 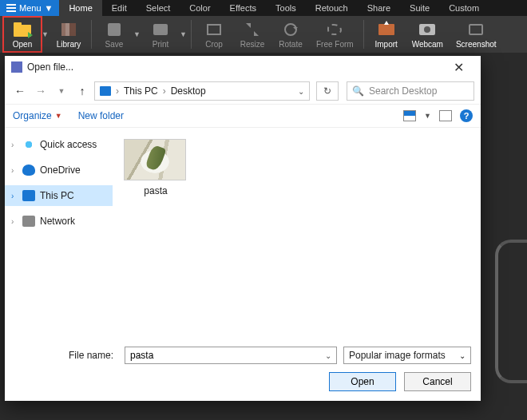 I want to click on resize-label: Resize, so click(x=252, y=45).